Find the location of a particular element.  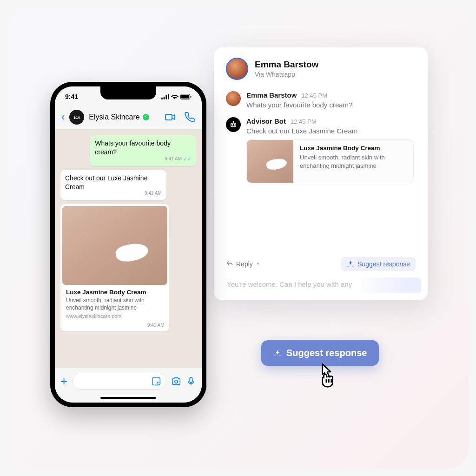

card-description: Unveil smooth, radiant skin with enchant… is located at coordinates (115, 304).